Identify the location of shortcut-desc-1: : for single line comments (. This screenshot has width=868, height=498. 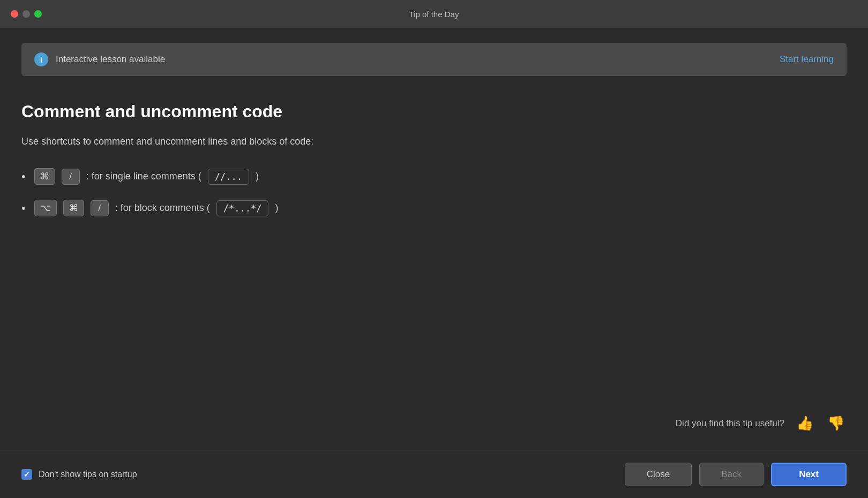
(144, 177).